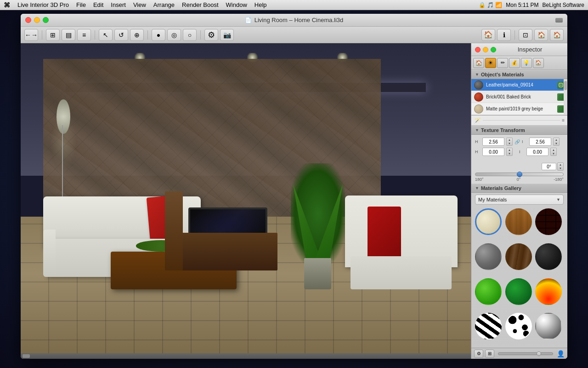 The image size is (588, 368). What do you see at coordinates (488, 326) in the screenshot?
I see `gallery-item-zebra` at bounding box center [488, 326].